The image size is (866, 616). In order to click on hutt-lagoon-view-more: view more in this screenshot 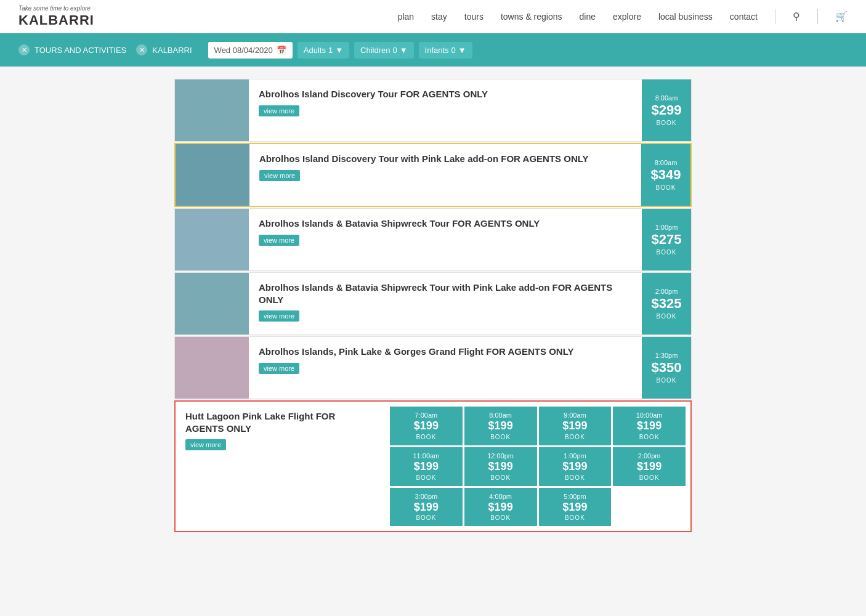, I will do `click(206, 445)`.